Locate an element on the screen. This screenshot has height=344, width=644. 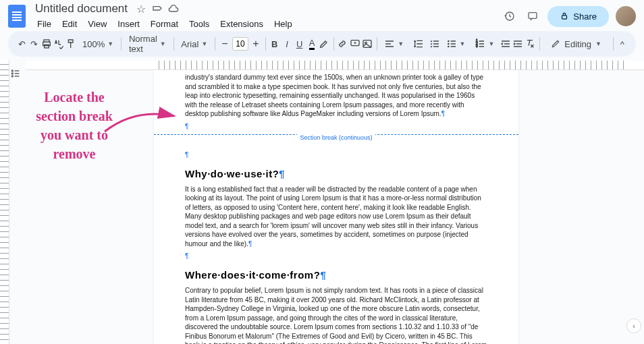
title-area: Untitled document ☆ File Edit View Inser… is located at coordinates (267, 16).